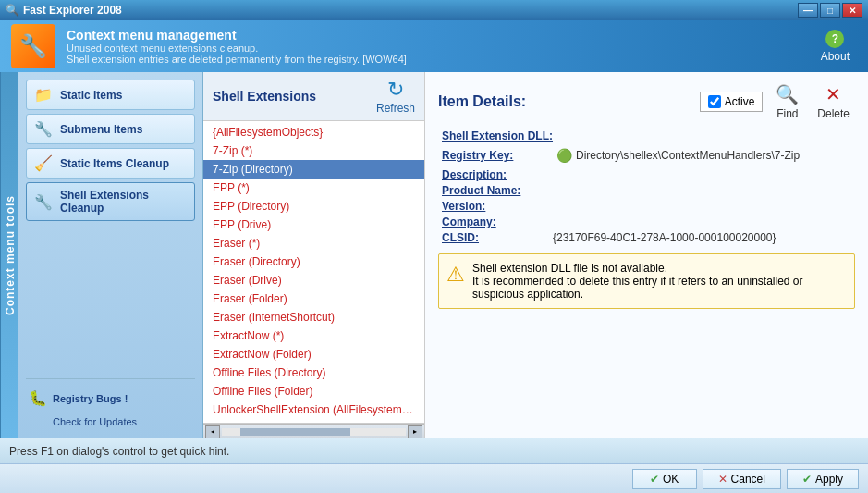 This screenshot has height=493, width=868. What do you see at coordinates (314, 317) in the screenshot?
I see `list-item: Eraser (InternetShortcut)` at bounding box center [314, 317].